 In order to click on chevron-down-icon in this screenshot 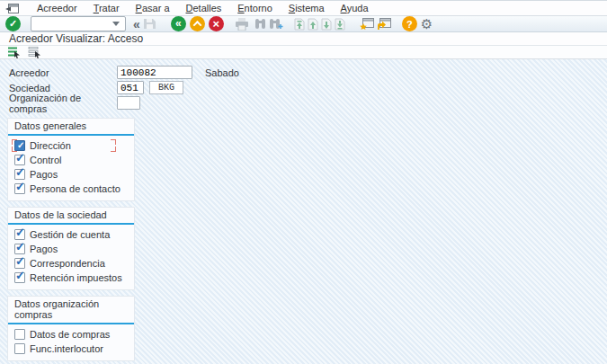, I will do `click(116, 23)`.